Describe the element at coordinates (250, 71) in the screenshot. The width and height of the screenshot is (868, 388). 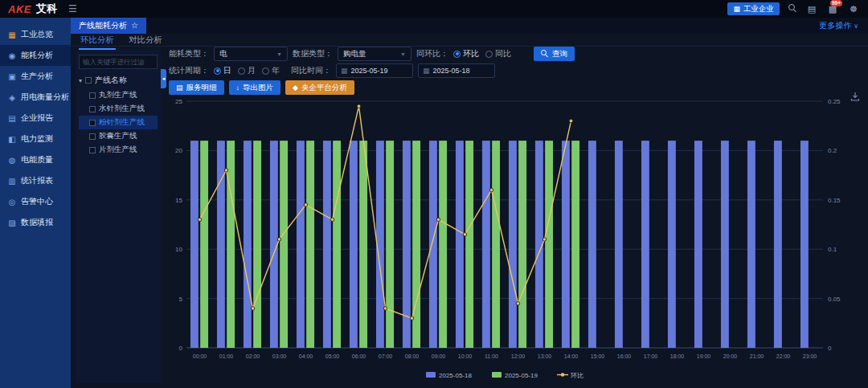
I see `period-radio-group: 日月年` at that location.